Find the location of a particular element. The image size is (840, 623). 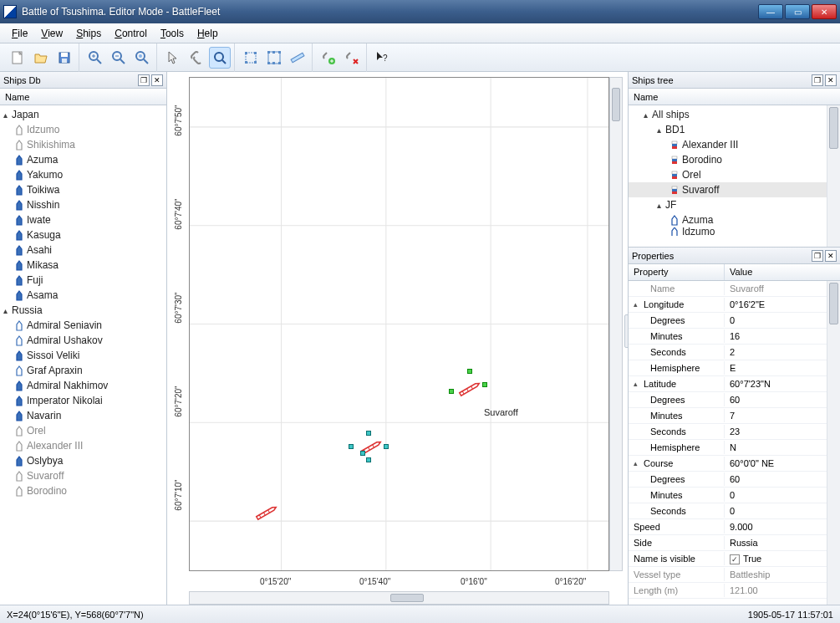

ships-db-col-header: Name is located at coordinates (84, 97).